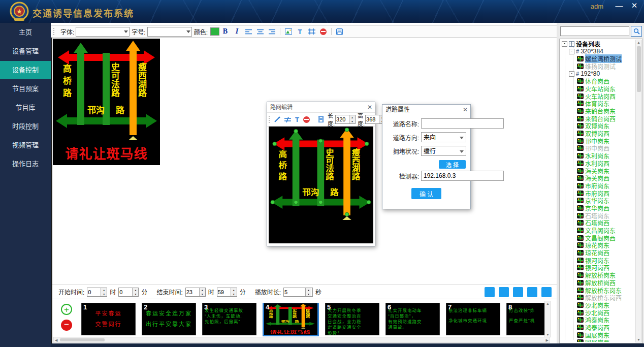 The height and width of the screenshot is (347, 644). What do you see at coordinates (169, 319) in the screenshot?
I see `program-thumbnail: 2 春运安全连万家出行平安靠大家` at bounding box center [169, 319].